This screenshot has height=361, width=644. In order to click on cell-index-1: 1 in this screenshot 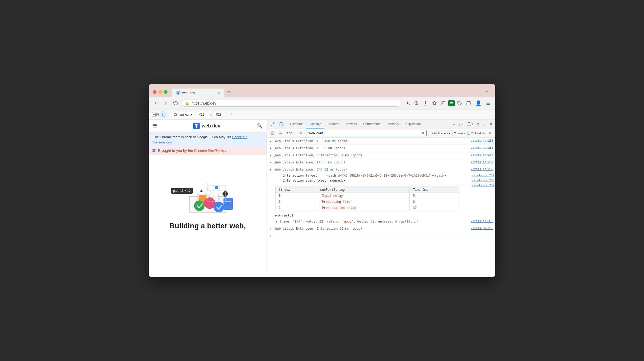, I will do `click(296, 202)`.